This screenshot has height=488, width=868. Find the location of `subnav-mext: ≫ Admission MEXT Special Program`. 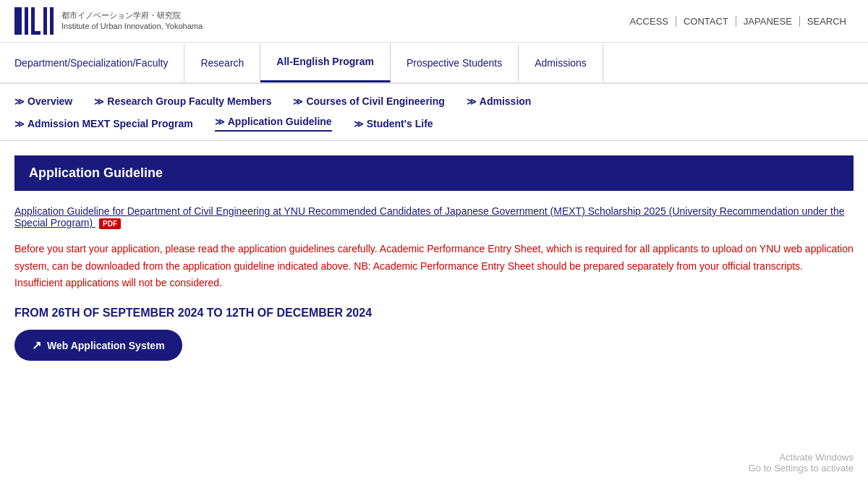

subnav-mext: ≫ Admission MEXT Special Program is located at coordinates (104, 124).